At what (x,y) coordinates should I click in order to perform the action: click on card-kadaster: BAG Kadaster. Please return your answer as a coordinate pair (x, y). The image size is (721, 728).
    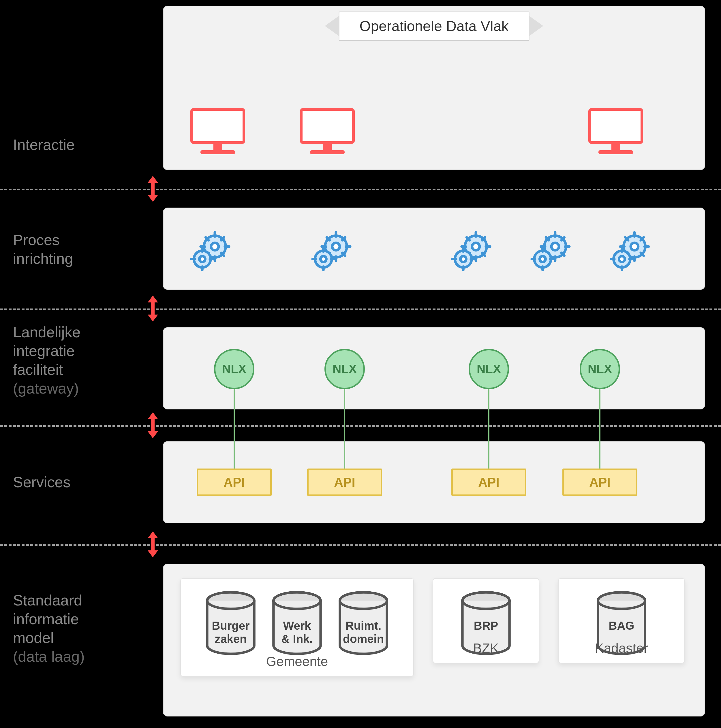
    Looking at the image, I should click on (621, 621).